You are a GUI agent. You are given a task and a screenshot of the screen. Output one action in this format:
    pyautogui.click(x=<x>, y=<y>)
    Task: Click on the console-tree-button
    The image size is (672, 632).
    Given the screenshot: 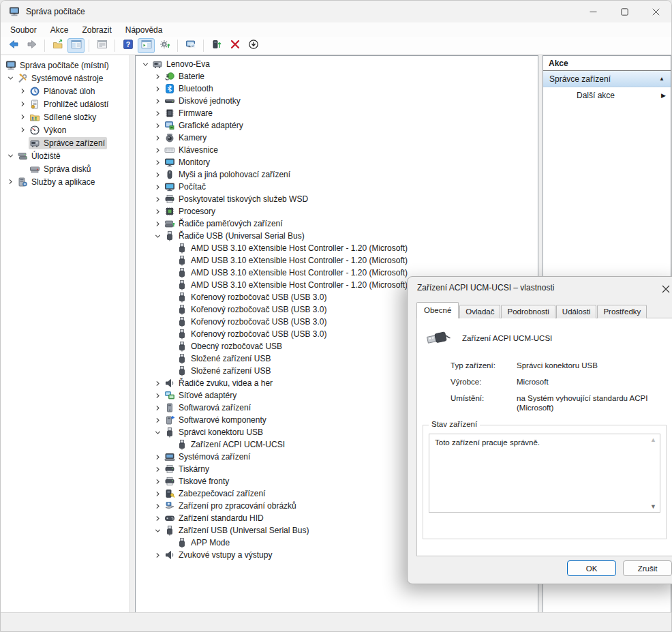 What is the action you would take?
    pyautogui.click(x=76, y=46)
    